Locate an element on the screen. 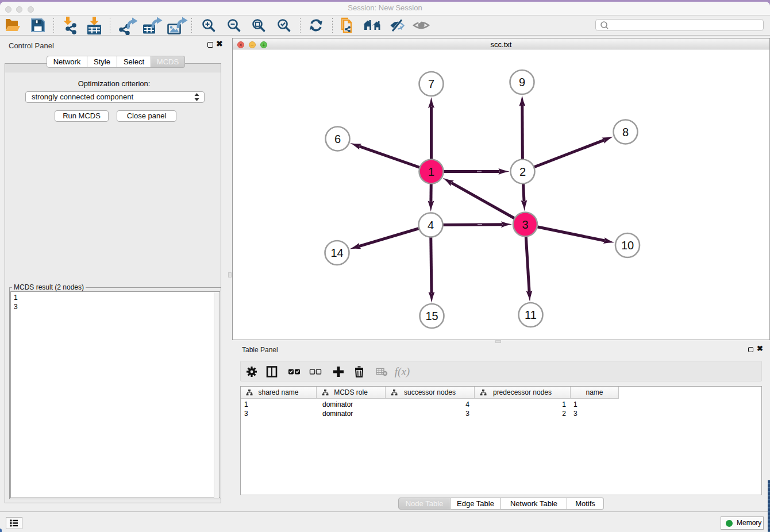  svg-text: 11 is located at coordinates (531, 315).